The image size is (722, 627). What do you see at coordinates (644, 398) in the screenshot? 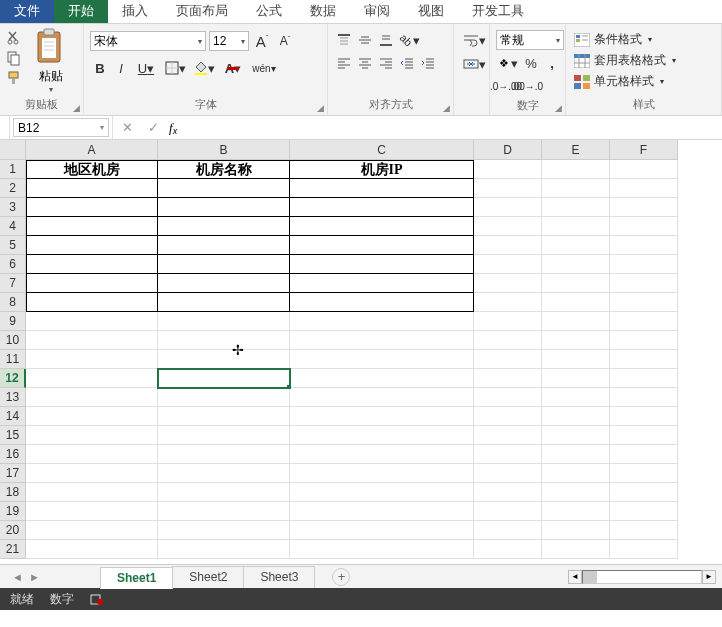
I see `cell-F13` at bounding box center [644, 398].